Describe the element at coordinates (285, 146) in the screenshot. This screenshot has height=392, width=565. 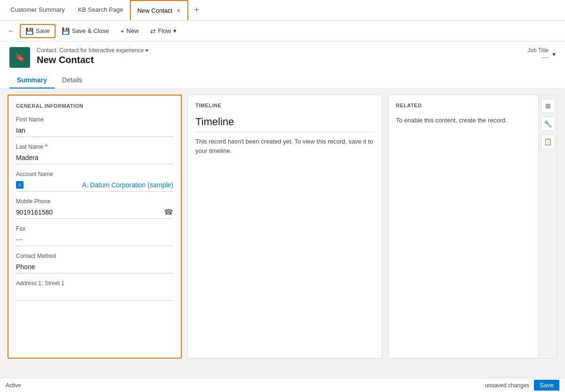
I see `timeline-message: This record hasn't been created yet. To …` at that location.